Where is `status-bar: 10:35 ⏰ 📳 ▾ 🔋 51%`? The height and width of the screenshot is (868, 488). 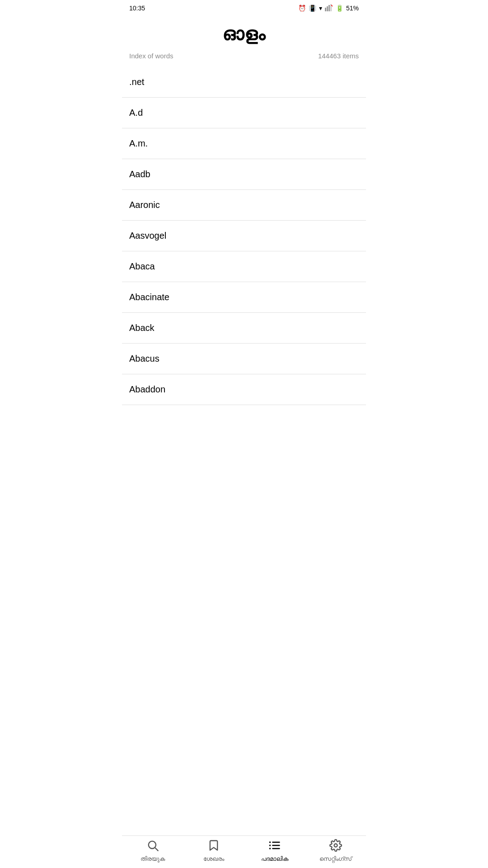 status-bar: 10:35 ⏰ 📳 ▾ 🔋 51% is located at coordinates (244, 8).